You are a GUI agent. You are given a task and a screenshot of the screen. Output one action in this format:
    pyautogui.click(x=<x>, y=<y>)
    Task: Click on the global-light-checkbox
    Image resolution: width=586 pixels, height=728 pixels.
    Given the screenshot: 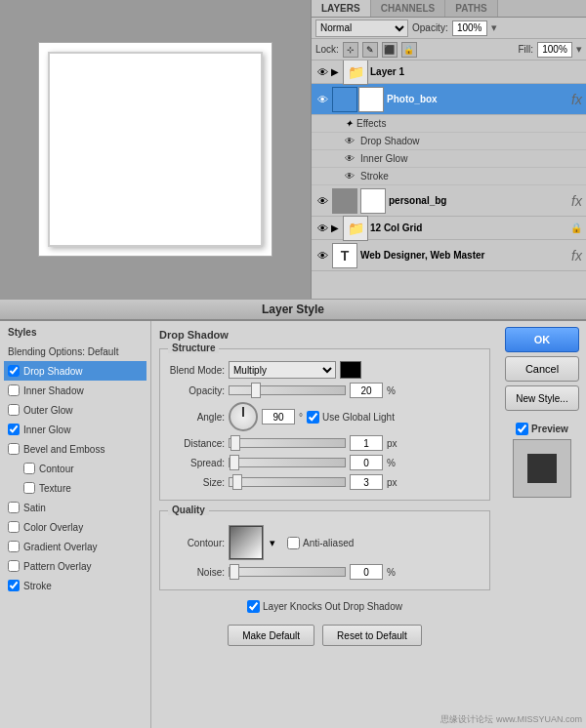 What is the action you would take?
    pyautogui.click(x=313, y=418)
    